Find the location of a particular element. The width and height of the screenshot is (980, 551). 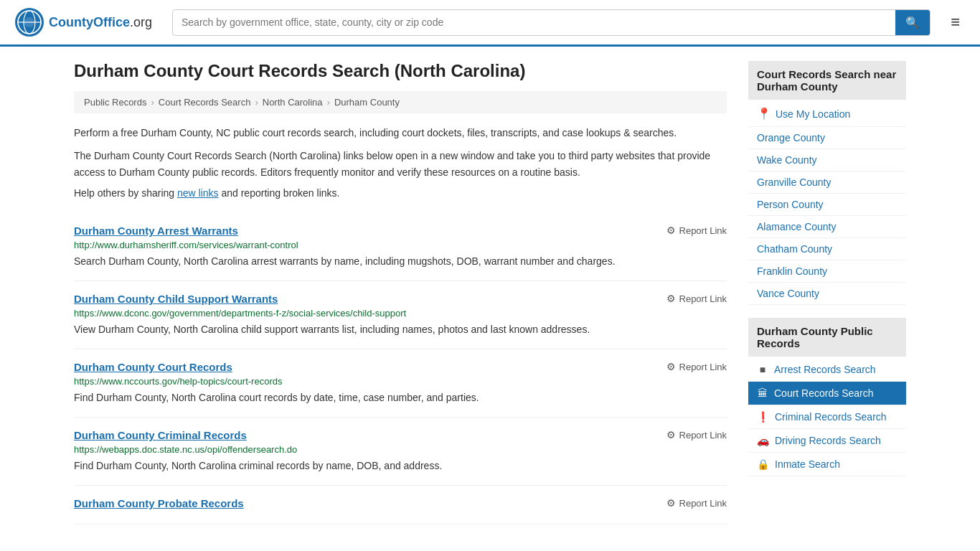

page-title: Durham County Court Records Search (Nort… is located at coordinates (400, 71).